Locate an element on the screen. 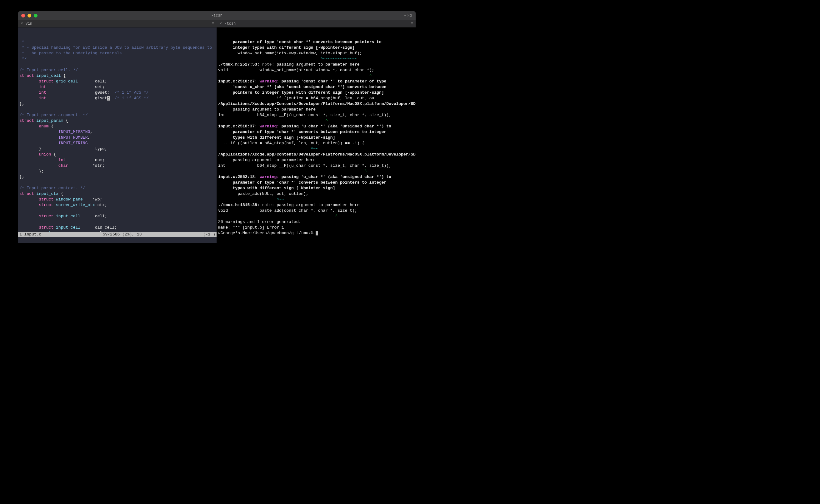 This screenshot has height=504, width=820. shell-line: integer types with different sign [-Wpoi… is located at coordinates (316, 48).